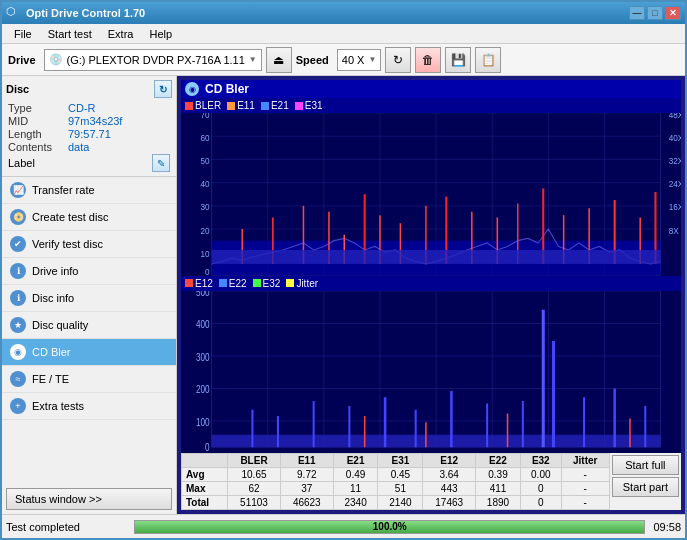  What do you see at coordinates (89, 126) in the screenshot?
I see `disc-info-panel: Disc ↻ Type CD-R MID 97m34s23f Length 79…` at bounding box center [89, 126].